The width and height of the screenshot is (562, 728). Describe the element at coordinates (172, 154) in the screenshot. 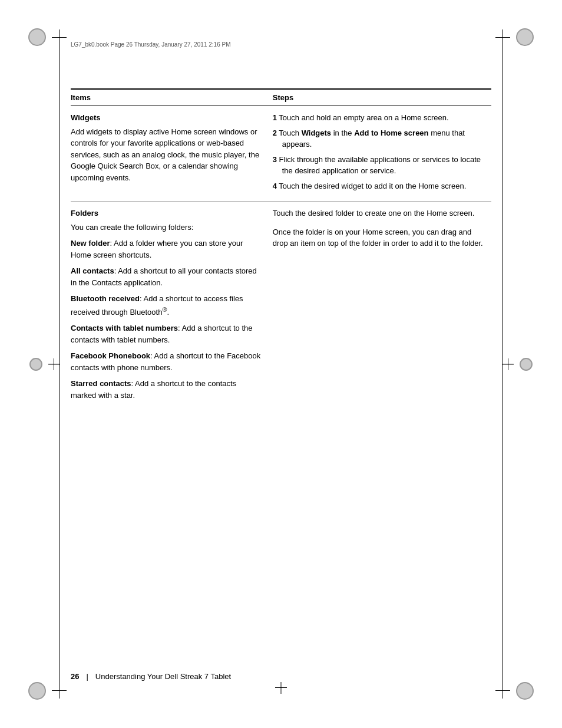

I see `widgets-items-cell: Widgets Add widgets to display active Ho…` at that location.